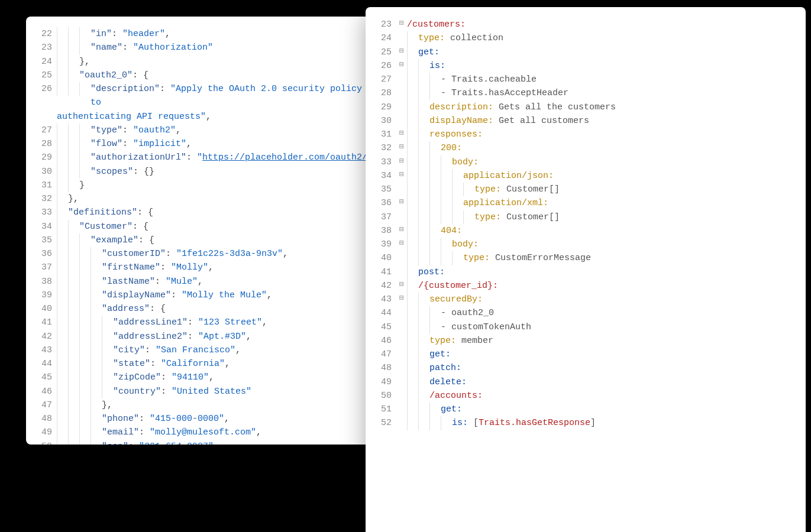  Describe the element at coordinates (203, 309) in the screenshot. I see `code-line: 40"address": {` at that location.